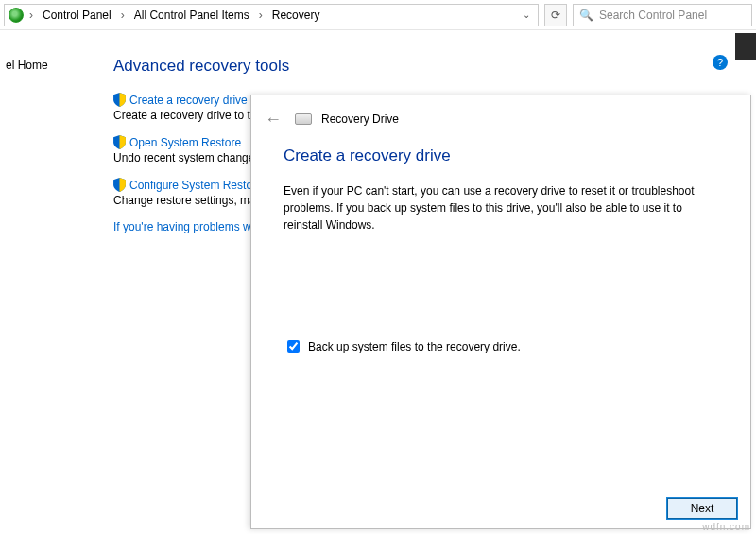 The width and height of the screenshot is (756, 534). Describe the element at coordinates (662, 15) in the screenshot. I see `search-input: 🔍 Search Control Panel` at that location.